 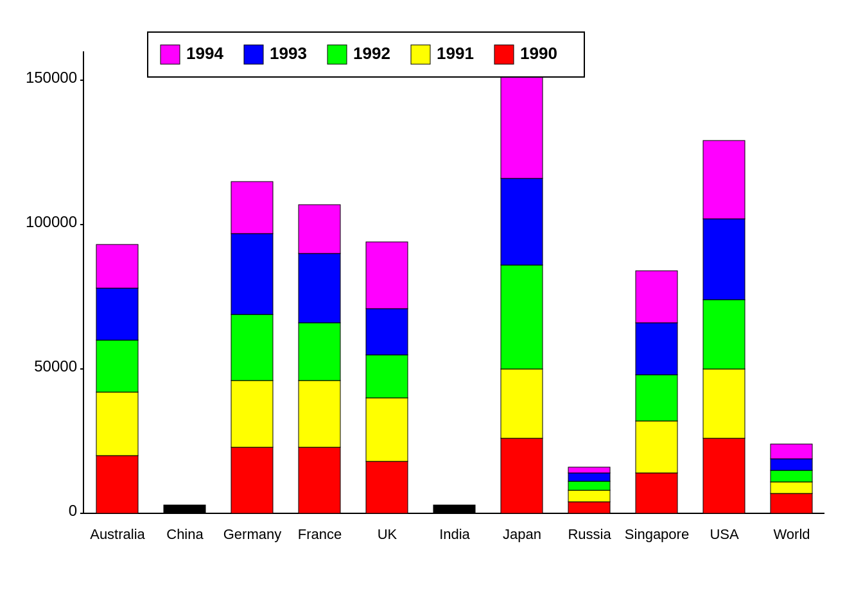 I want to click on bar-usa: USA, so click(x=724, y=341).